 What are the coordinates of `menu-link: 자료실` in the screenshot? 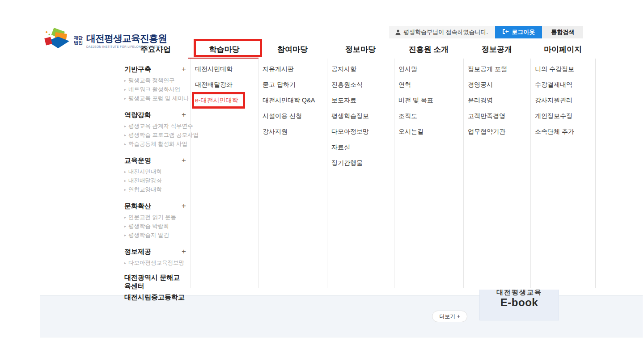 It's located at (363, 147).